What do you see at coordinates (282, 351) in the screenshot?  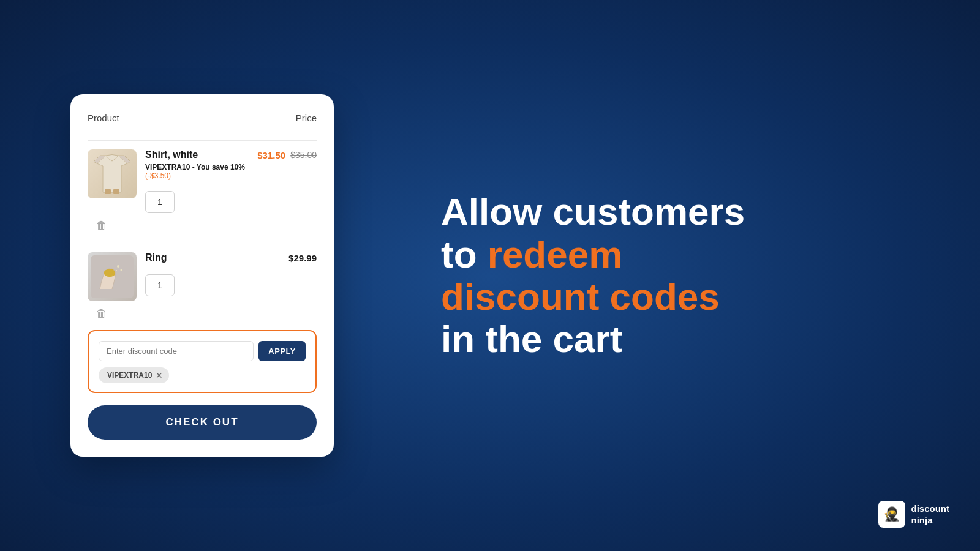 I see `apply-button: APPLY` at bounding box center [282, 351].